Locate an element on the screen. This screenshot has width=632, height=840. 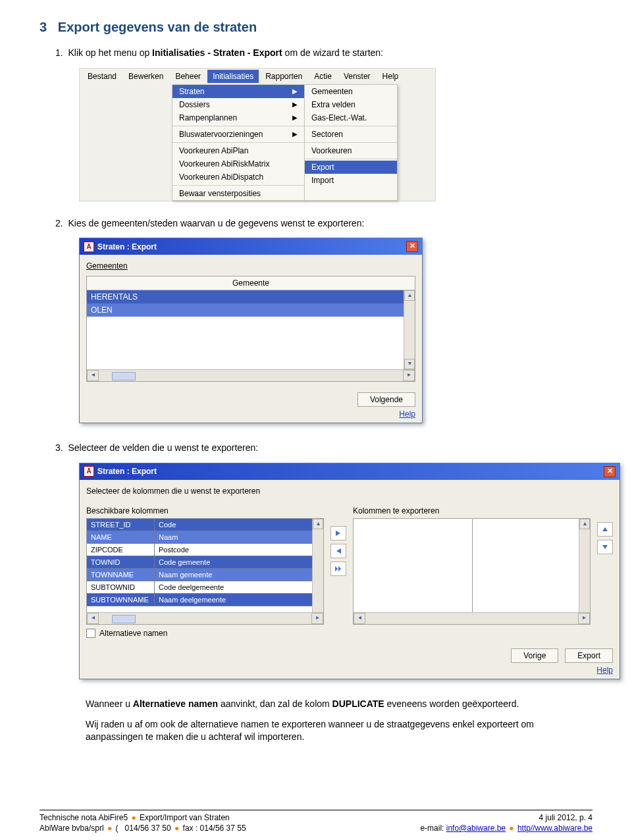
list-row: OLEN is located at coordinates (251, 310).